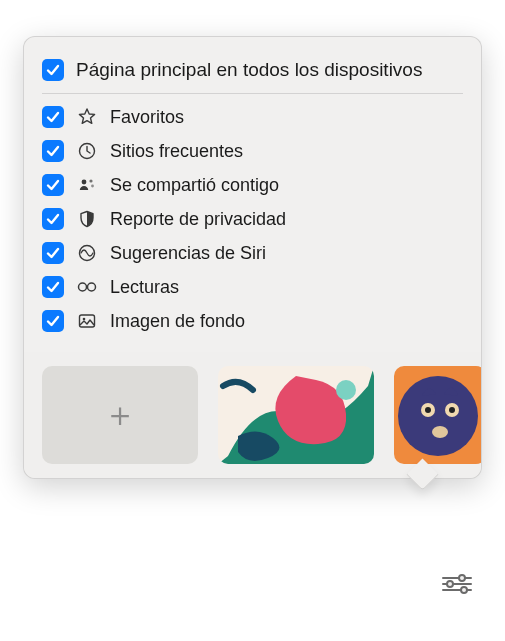  What do you see at coordinates (422, 481) in the screenshot?
I see `popover-caret` at bounding box center [422, 481].